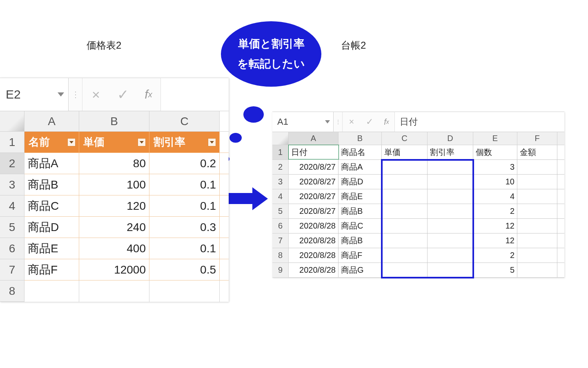  Describe the element at coordinates (314, 152) in the screenshot. I see `cell-selected: 日付` at that location.